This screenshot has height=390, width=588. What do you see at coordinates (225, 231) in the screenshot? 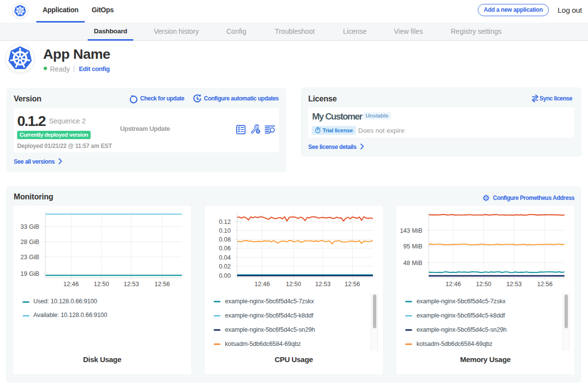
I see `svg-text: 0.10` at bounding box center [225, 231].